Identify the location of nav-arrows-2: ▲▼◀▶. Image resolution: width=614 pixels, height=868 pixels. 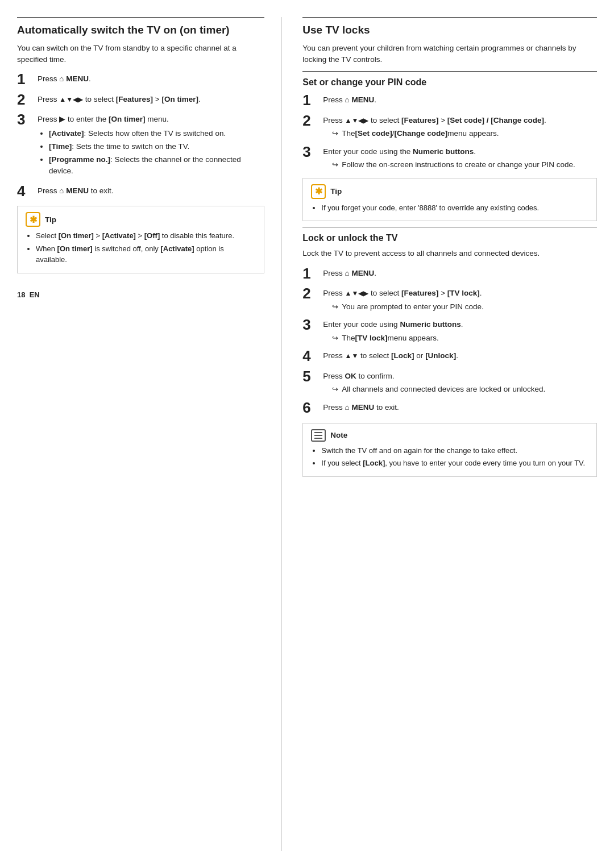
(71, 99).